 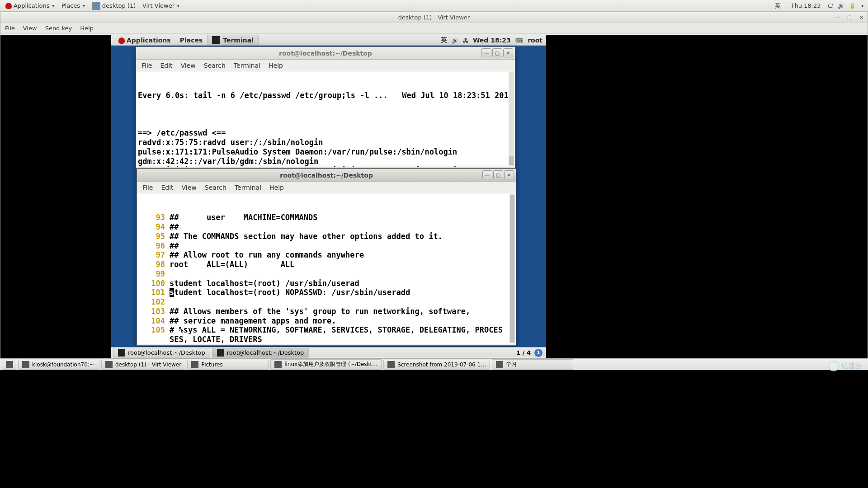 What do you see at coordinates (326, 293) in the screenshot?
I see `vim-line: 101student localhost=(root) NOPASSWD: /u…` at bounding box center [326, 293].